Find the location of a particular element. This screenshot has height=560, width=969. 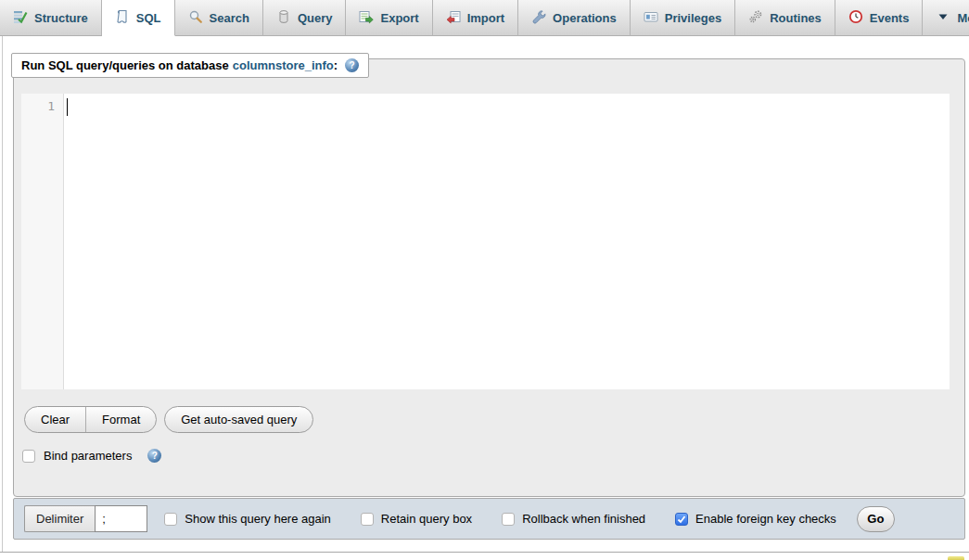

foreign-key-checks-option: Enable foreign key checks is located at coordinates (756, 519).